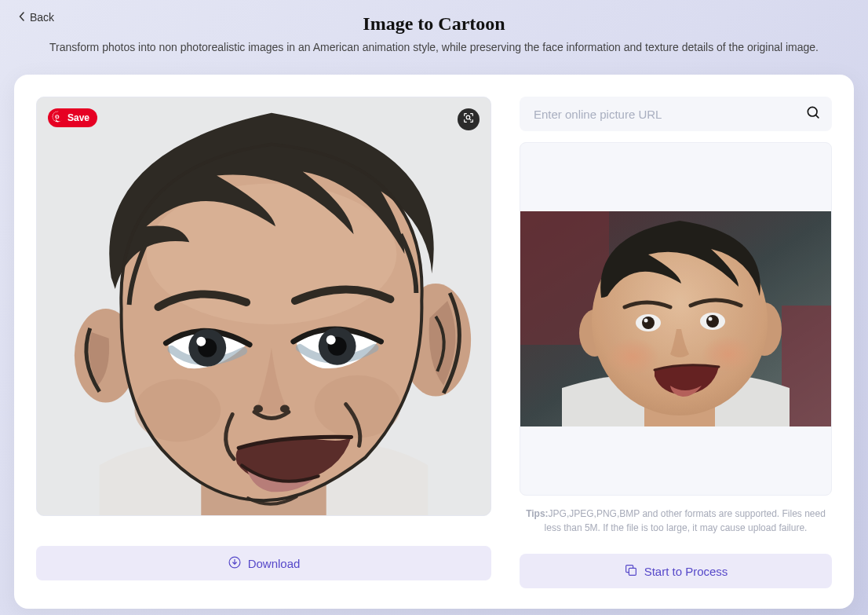 This screenshot has width=868, height=615. Describe the element at coordinates (813, 114) in the screenshot. I see `search-icon` at that location.